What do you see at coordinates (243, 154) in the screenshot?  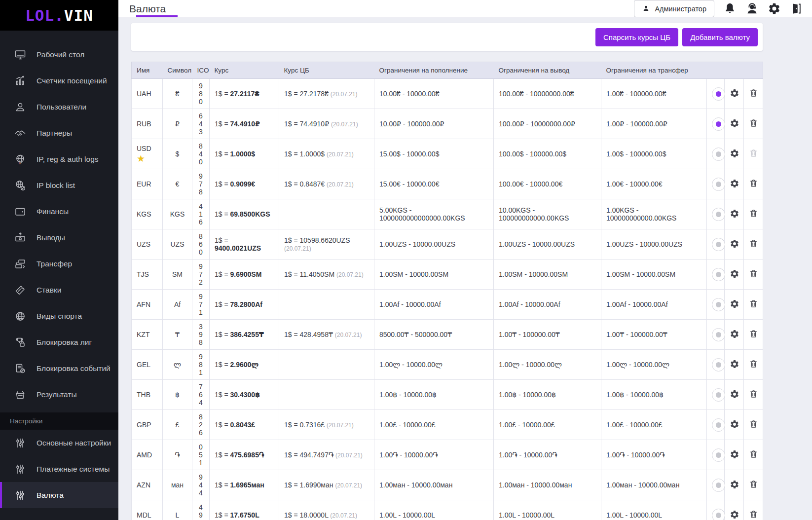 I see `rate-value: 1.0000$` at bounding box center [243, 154].